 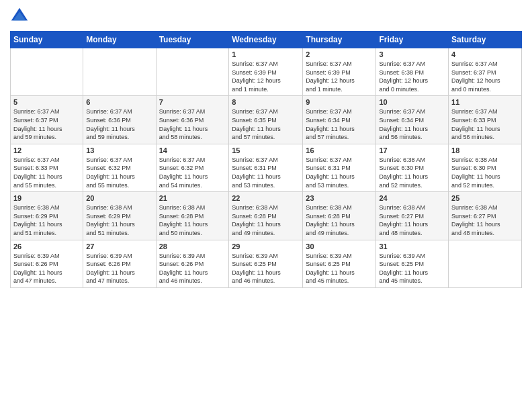 I want to click on day-number: 20, so click(x=120, y=198).